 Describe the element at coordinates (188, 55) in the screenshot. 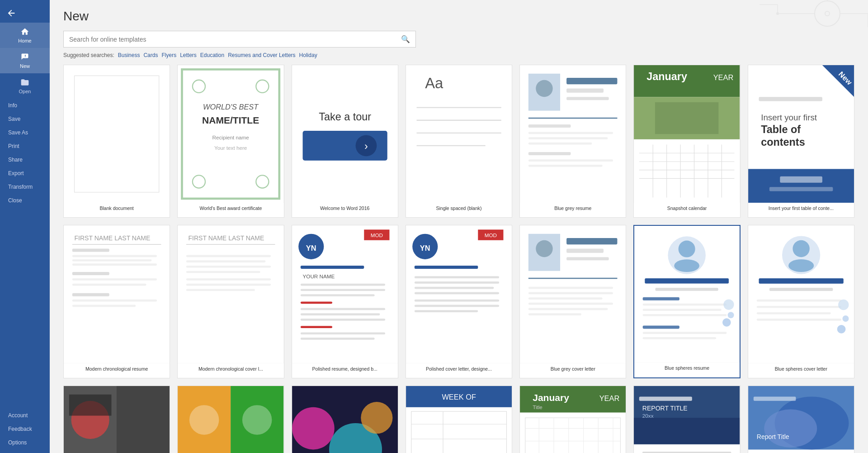

I see `suggested-letters: Letters` at that location.